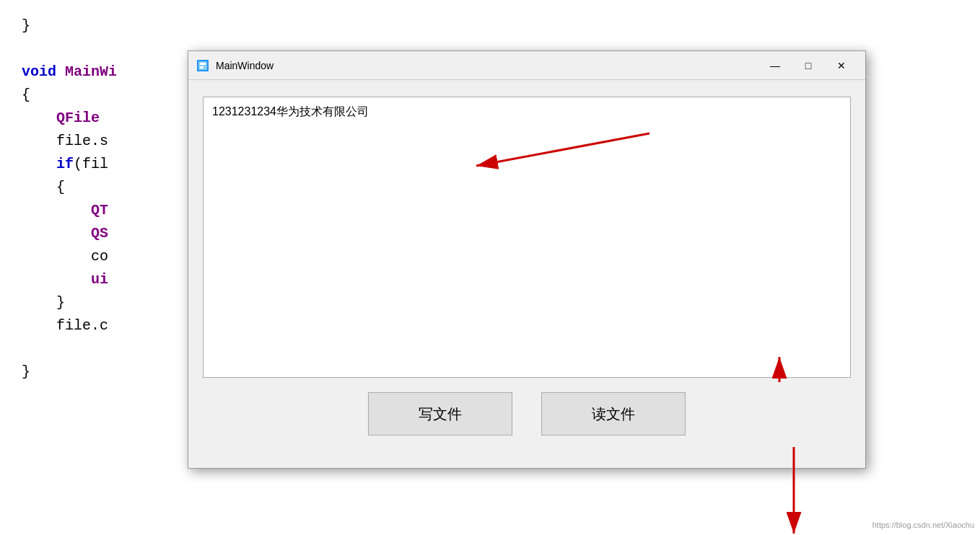  Describe the element at coordinates (490, 26) in the screenshot. I see `code-line-1: }` at that location.